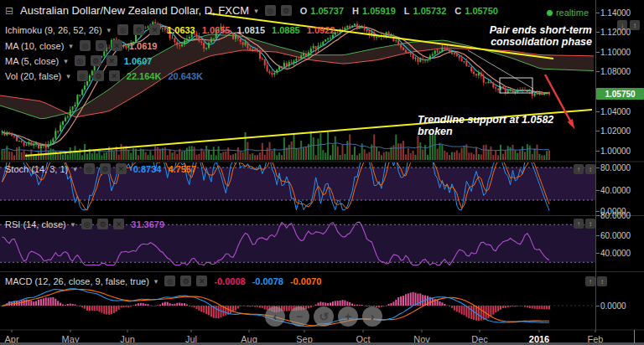  What do you see at coordinates (348, 317) in the screenshot?
I see `zoom-in-button: +` at bounding box center [348, 317].